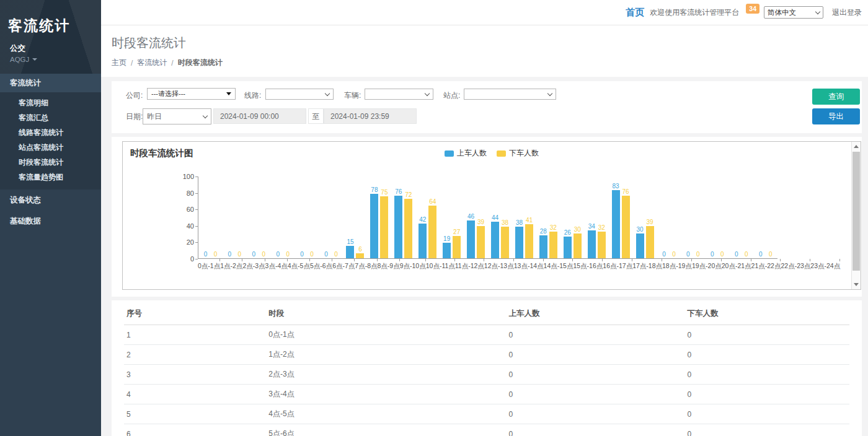 Image resolution: width=868 pixels, height=436 pixels. What do you see at coordinates (277, 265) in the screenshot?
I see `x-tick-label: 3点-4点` at bounding box center [277, 265].